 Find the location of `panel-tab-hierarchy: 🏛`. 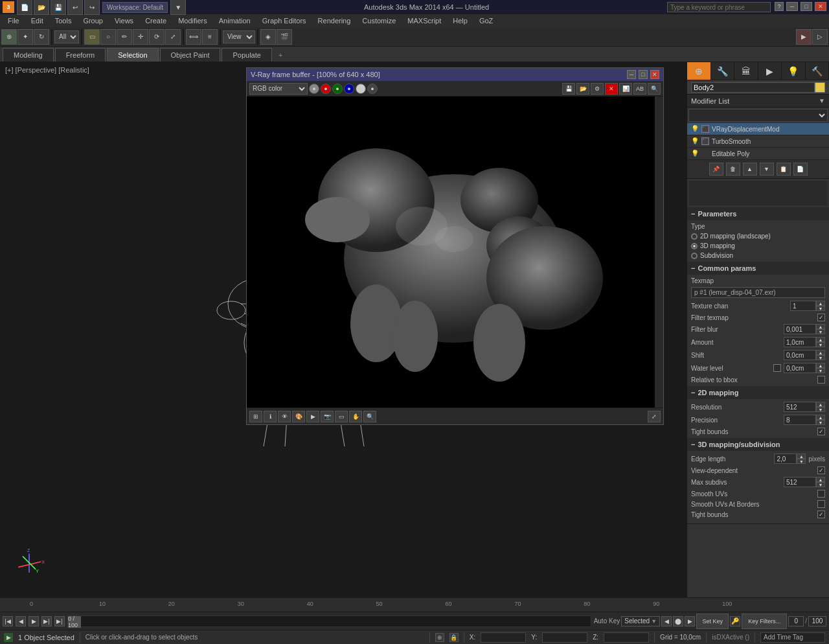

panel-tab-hierarchy: 🏛 is located at coordinates (746, 71).